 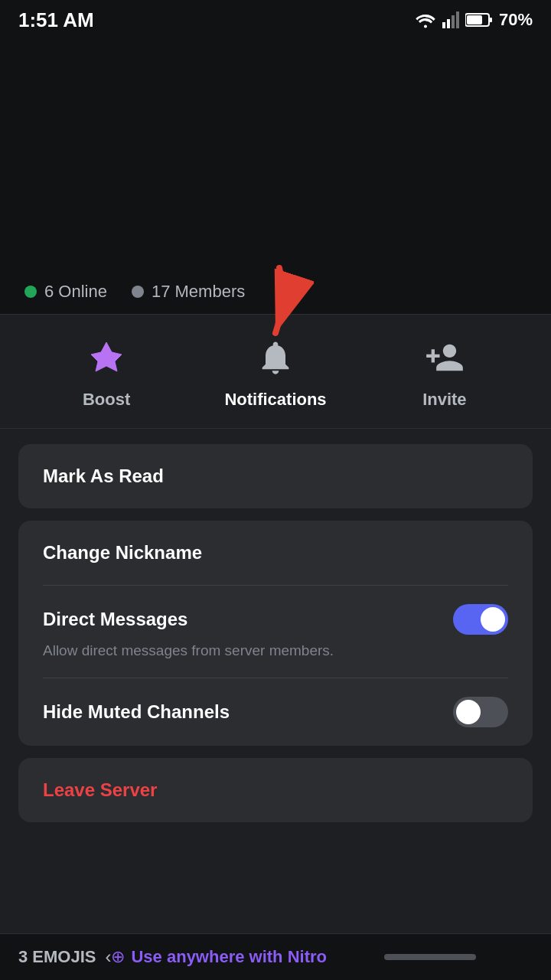 What do you see at coordinates (444, 400) in the screenshot?
I see `invite-label: Invite` at bounding box center [444, 400].